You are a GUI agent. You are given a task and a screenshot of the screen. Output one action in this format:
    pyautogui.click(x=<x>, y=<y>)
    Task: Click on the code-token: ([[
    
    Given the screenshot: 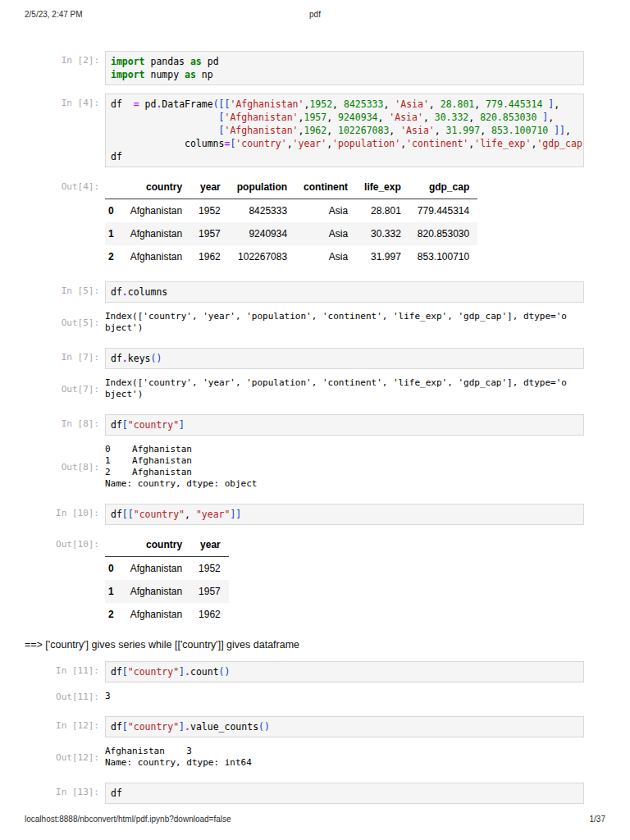 What is the action you would take?
    pyautogui.click(x=221, y=104)
    